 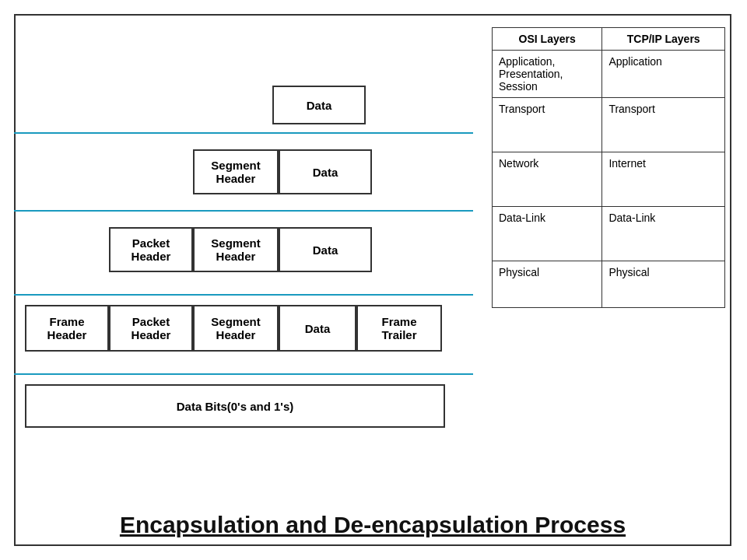 I want to click on seg-header-label-row3: SegmentHeader, so click(x=235, y=250).